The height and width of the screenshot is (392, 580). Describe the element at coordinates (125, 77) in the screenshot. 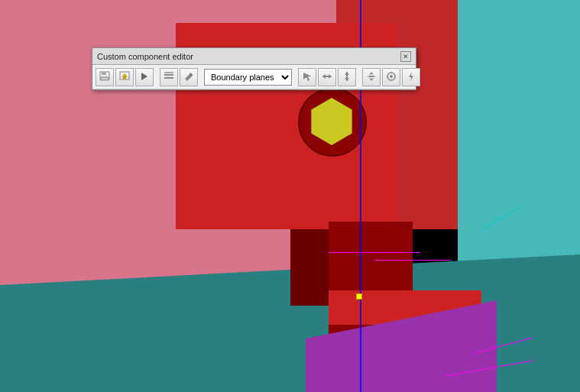

I see `toolbar-revert-button` at that location.